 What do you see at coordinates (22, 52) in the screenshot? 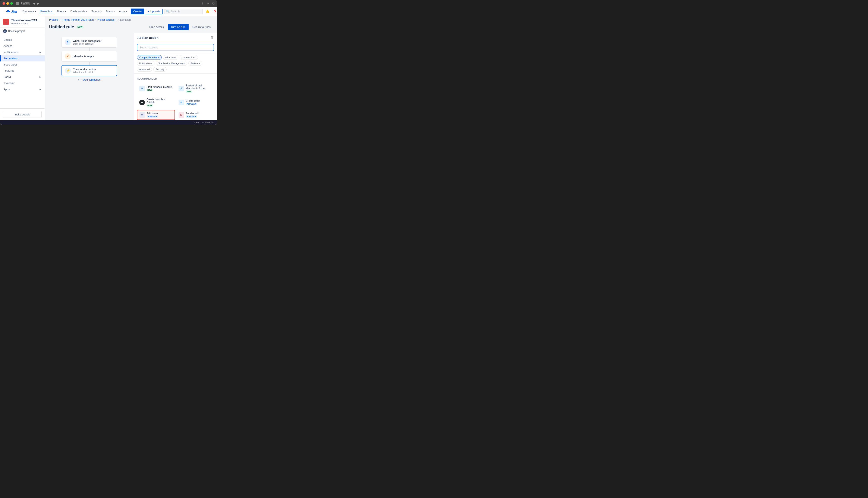
I see `sidebar-item-notifications: Notifications ▶` at bounding box center [22, 52].